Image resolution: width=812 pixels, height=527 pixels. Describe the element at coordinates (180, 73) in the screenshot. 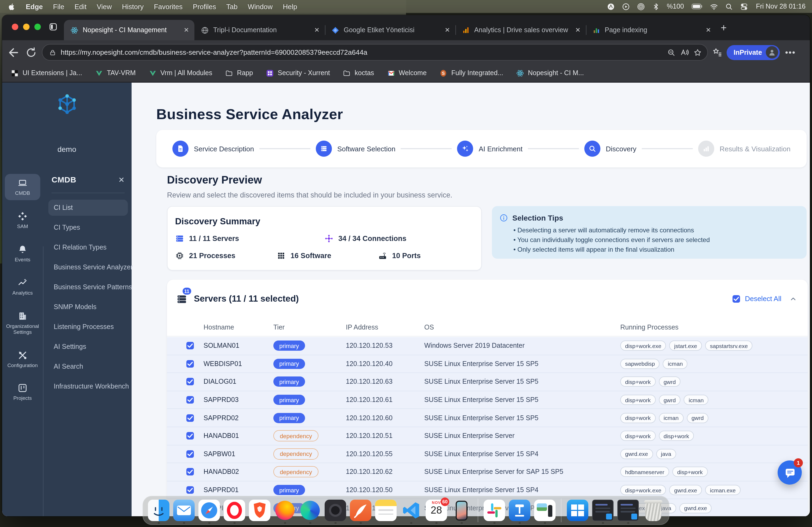

I see `bookmark-item: Vrm | All Modules` at that location.